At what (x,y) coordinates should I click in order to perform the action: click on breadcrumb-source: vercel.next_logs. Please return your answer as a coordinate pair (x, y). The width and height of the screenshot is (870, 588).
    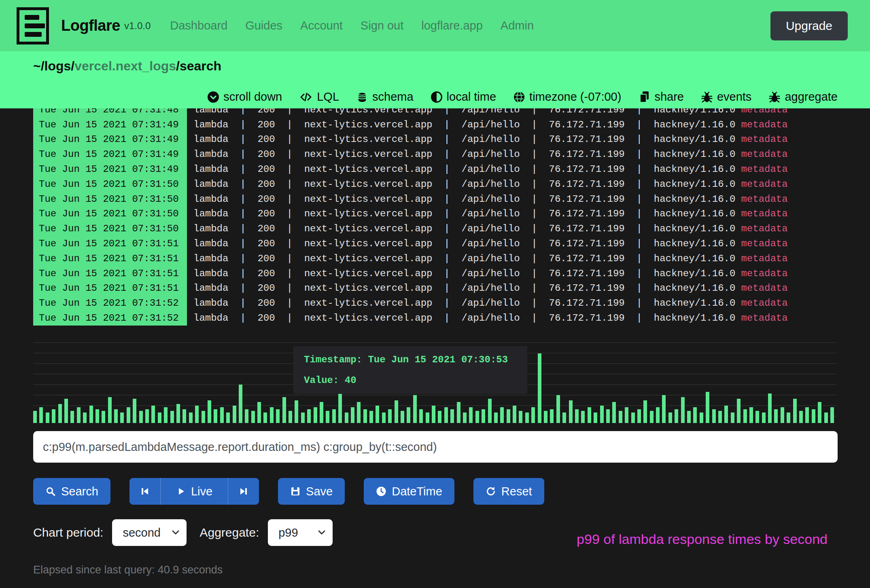
    Looking at the image, I should click on (125, 66).